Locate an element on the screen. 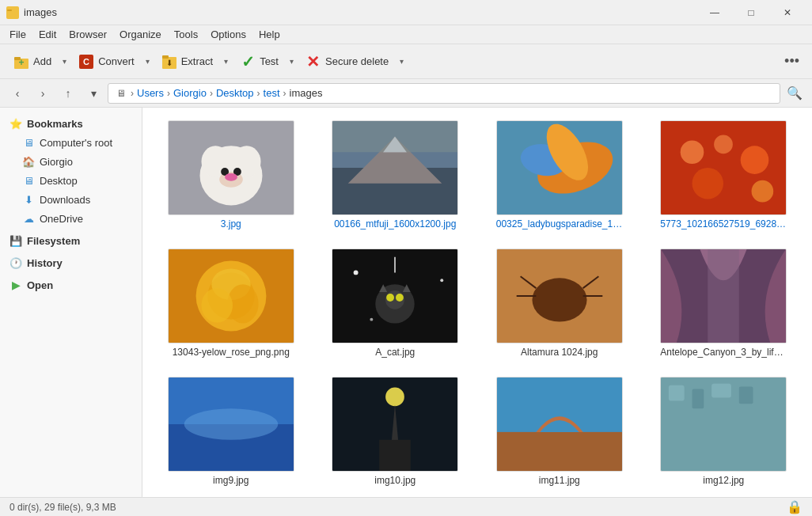  convert-dropdown: ▾ is located at coordinates (147, 62).